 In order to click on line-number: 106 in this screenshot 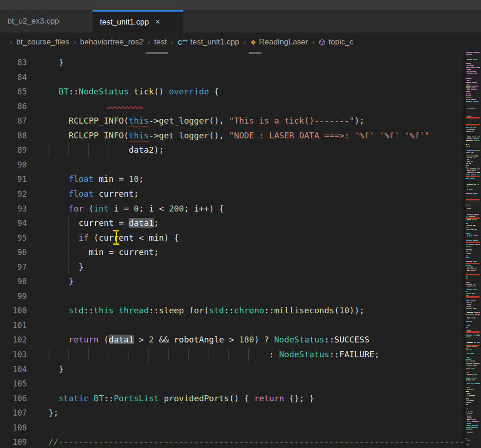, I will do `click(13, 399)`.